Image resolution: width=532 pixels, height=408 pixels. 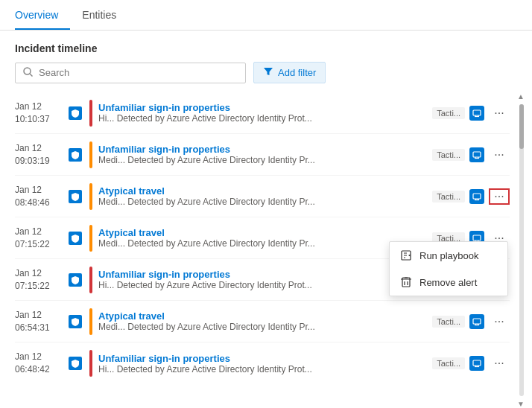 What do you see at coordinates (449, 255) in the screenshot?
I see `run-playbook-menu-item: Run playbook` at bounding box center [449, 255].